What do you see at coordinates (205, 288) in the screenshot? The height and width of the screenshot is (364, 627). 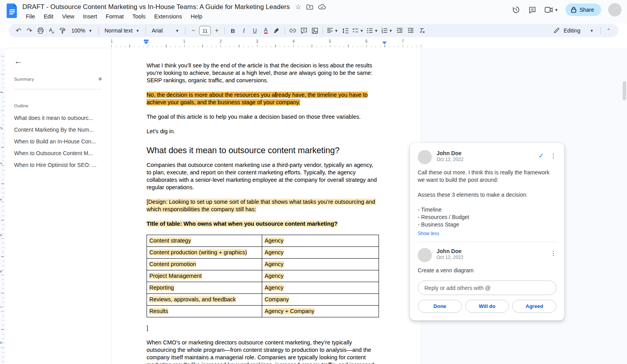 I see `table-cell: Reporting` at bounding box center [205, 288].